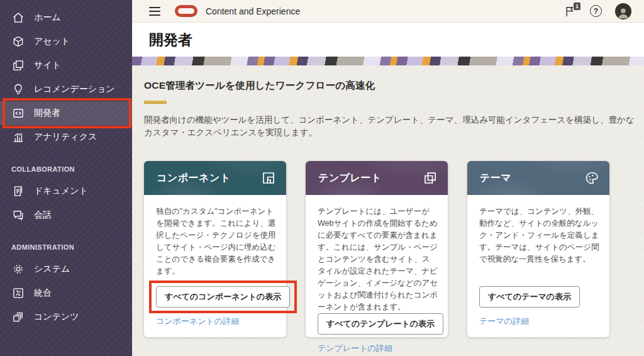 This screenshot has height=356, width=644. What do you see at coordinates (377, 348) in the screenshot?
I see `templates-details-link: テンプレートの詳細` at bounding box center [377, 348].